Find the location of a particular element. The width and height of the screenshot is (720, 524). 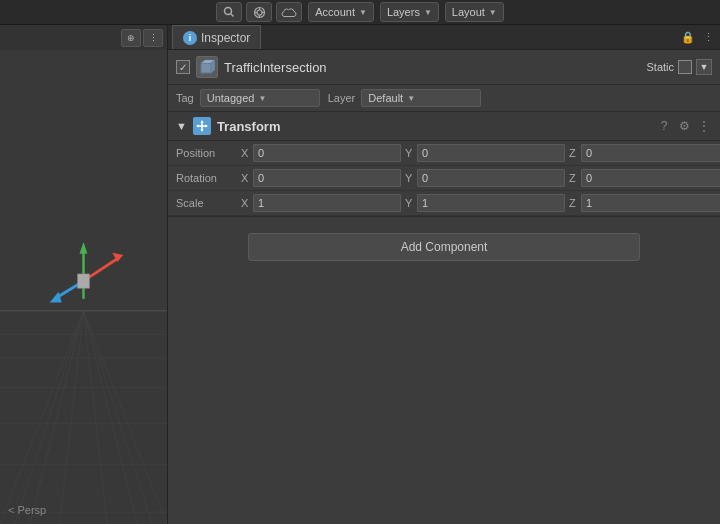

scale-y-axis: Y is located at coordinates (410, 203).